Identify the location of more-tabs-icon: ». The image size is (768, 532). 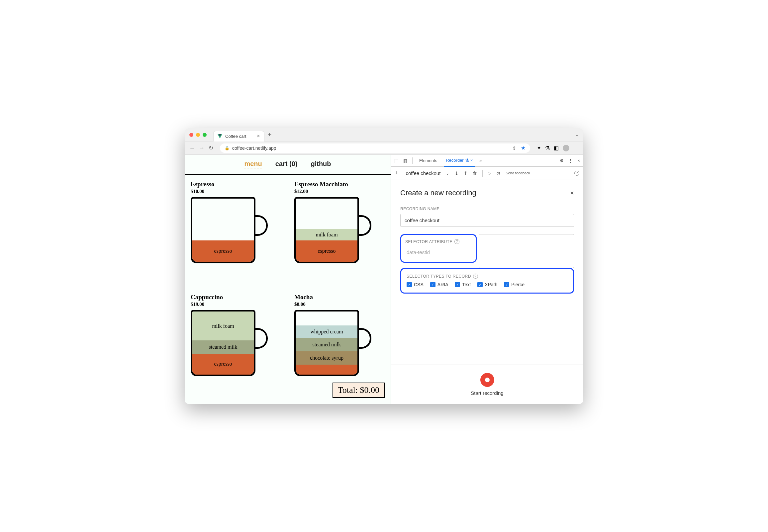
(481, 161).